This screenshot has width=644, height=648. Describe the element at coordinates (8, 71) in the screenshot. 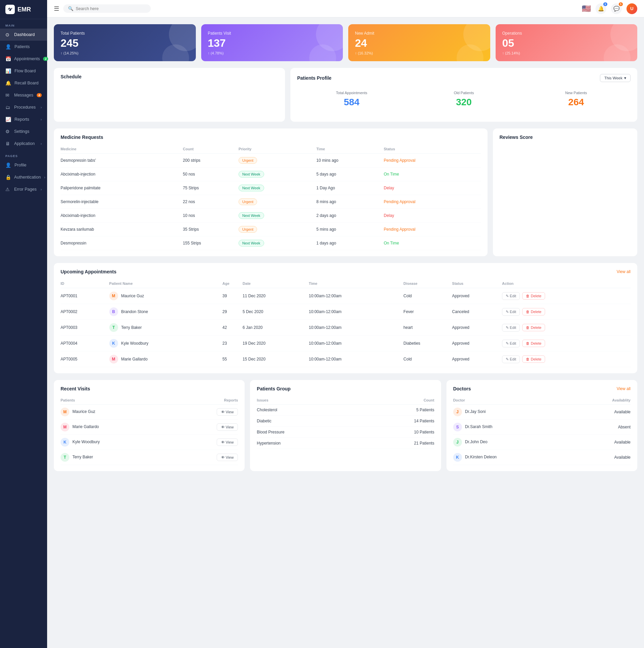

I see `flowboard-icon: 📊` at that location.